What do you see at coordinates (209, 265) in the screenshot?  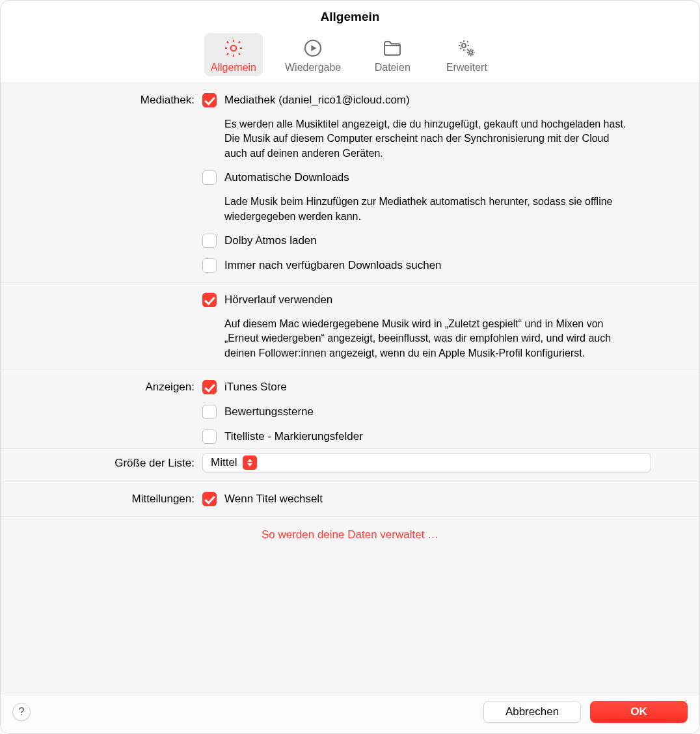 I see `checkbox-check-downloads` at bounding box center [209, 265].